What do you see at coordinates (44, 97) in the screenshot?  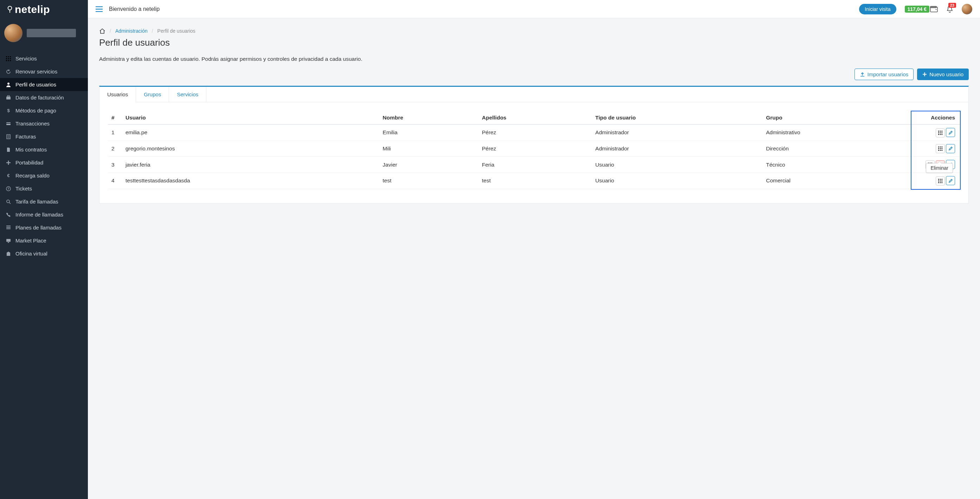 I see `sidebar-item-datos-de-facturación: Datos de facturación` at bounding box center [44, 97].